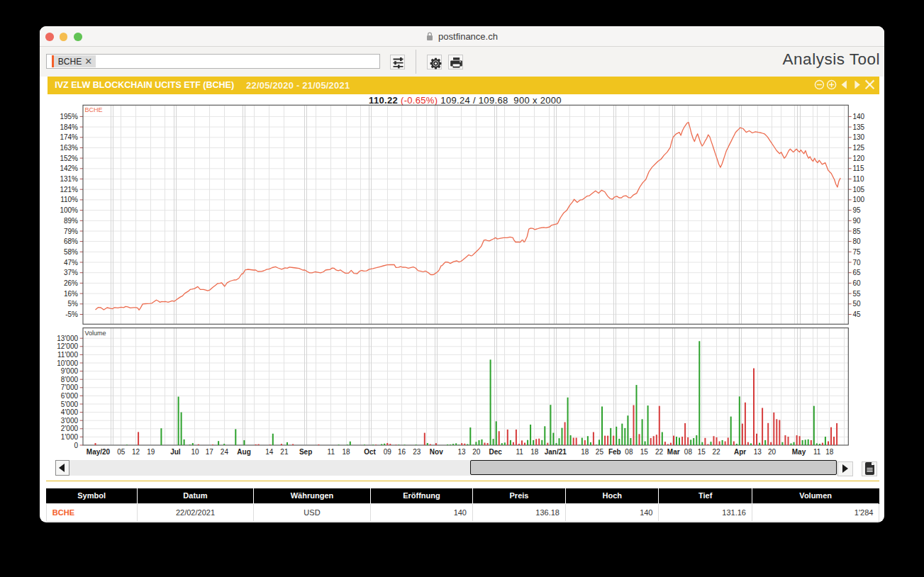  I want to click on svg-text: 6'000, so click(69, 396).